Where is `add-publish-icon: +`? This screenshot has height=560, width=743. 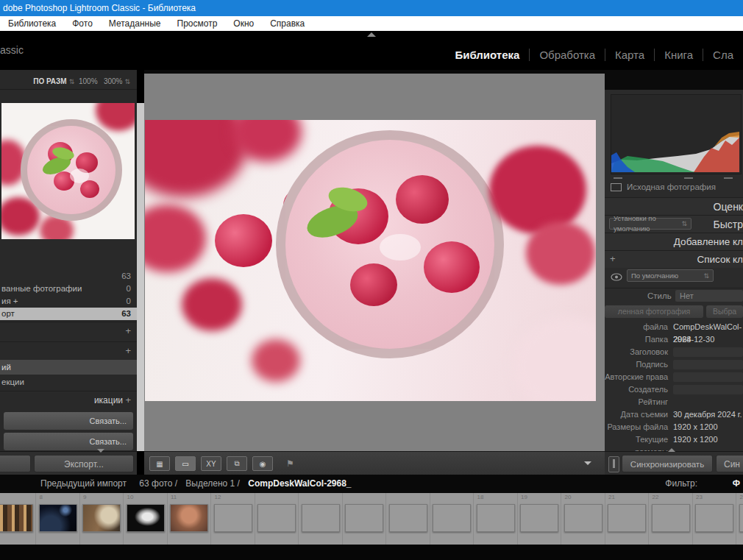
add-publish-icon: + is located at coordinates (128, 400).